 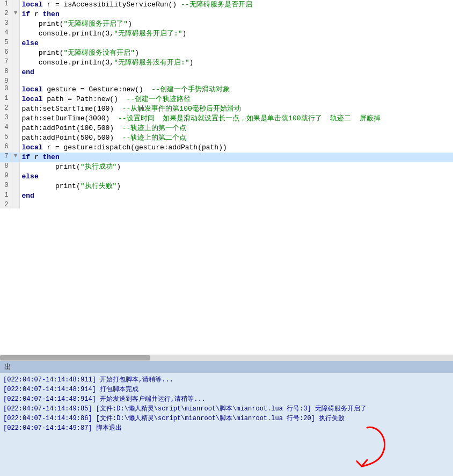 I want to click on code-content: print("无障碍服务开启了"), so click(x=236, y=24).